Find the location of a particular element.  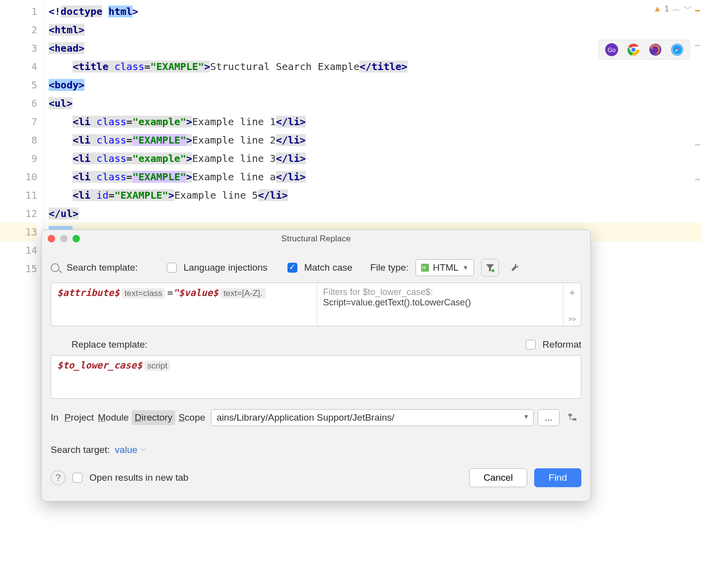

search-target-label: Search target: is located at coordinates (80, 450).